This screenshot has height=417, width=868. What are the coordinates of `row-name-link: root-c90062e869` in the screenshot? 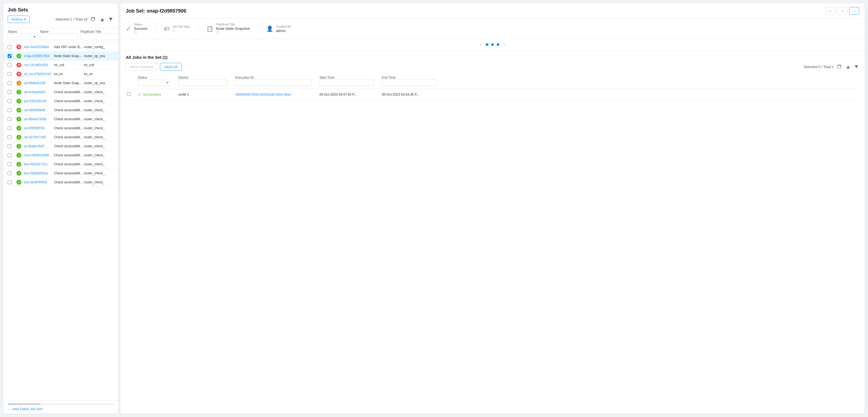 It's located at (39, 155).